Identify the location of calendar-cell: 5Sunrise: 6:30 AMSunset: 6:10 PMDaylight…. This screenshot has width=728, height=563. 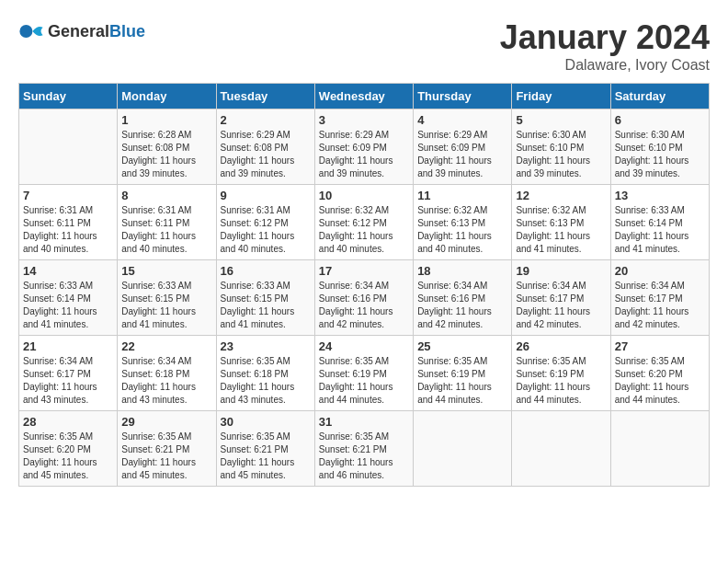
(561, 147).